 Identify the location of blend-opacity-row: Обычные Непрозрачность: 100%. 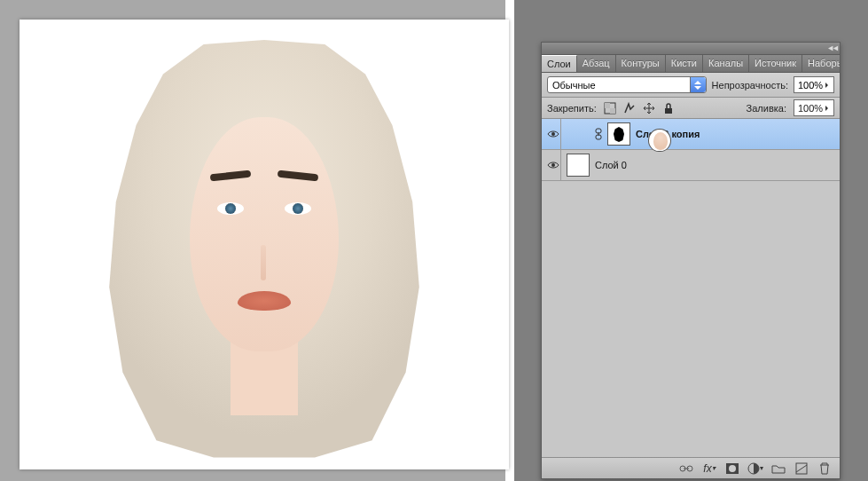
(691, 85).